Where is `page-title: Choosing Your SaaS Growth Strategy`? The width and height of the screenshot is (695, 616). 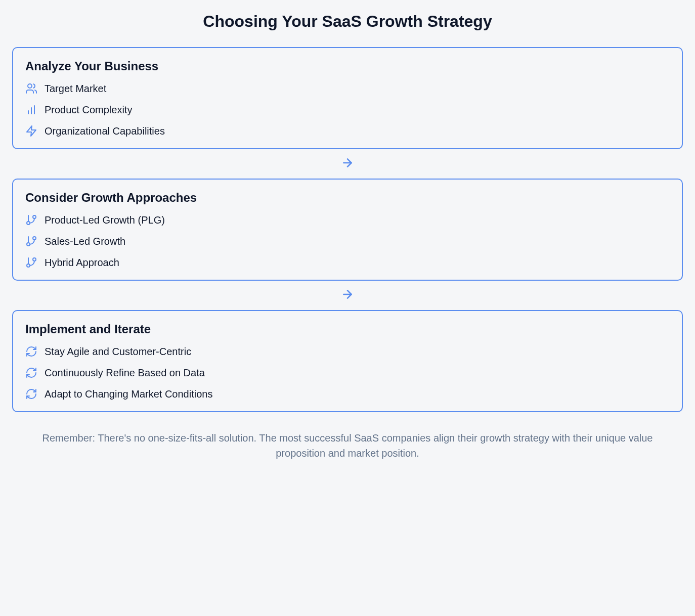
page-title: Choosing Your SaaS Growth Strategy is located at coordinates (348, 21).